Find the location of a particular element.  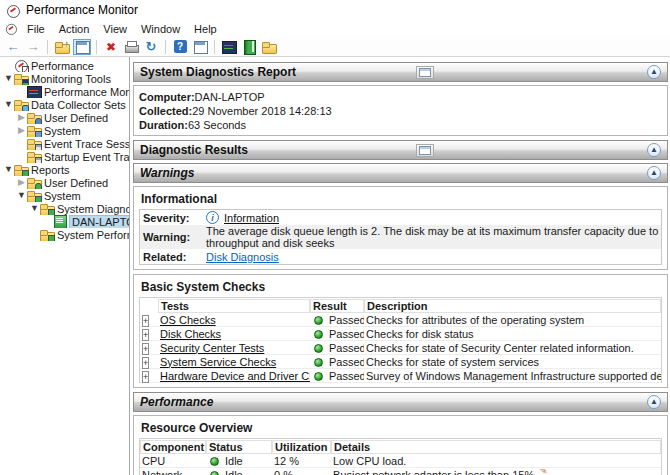

up-folder-icon: ↑ is located at coordinates (62, 47).